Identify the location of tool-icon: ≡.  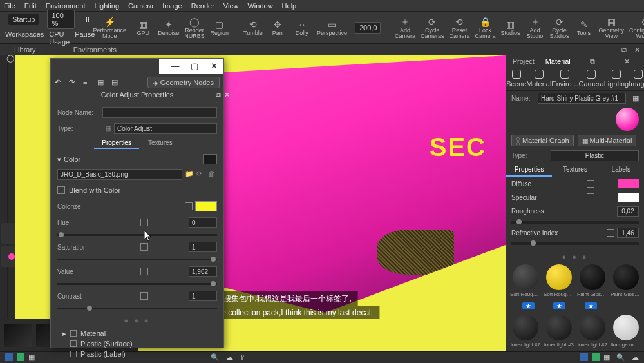
(88, 83).